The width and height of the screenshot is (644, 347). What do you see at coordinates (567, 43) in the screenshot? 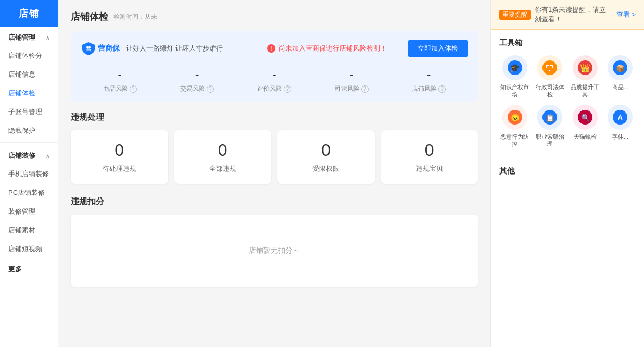
I see `toolbox-title: 工具箱` at bounding box center [567, 43].